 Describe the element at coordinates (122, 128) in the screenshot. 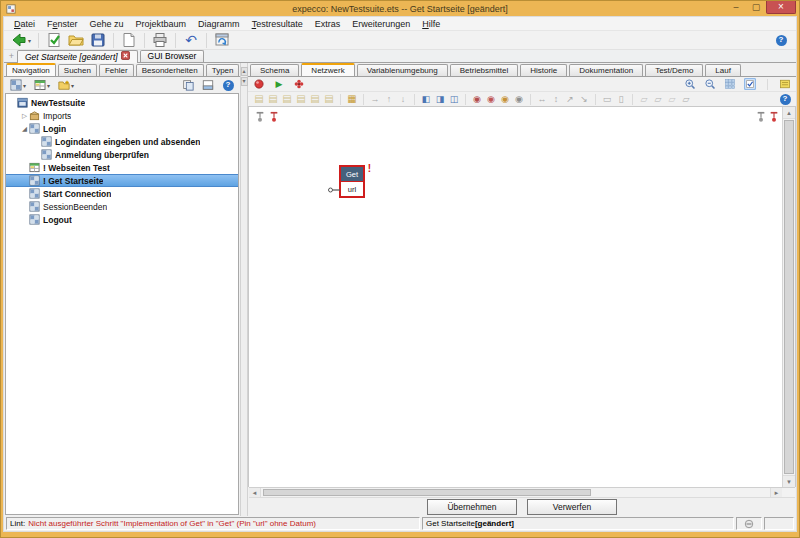

I see `tree-item-login: ◢Login` at that location.